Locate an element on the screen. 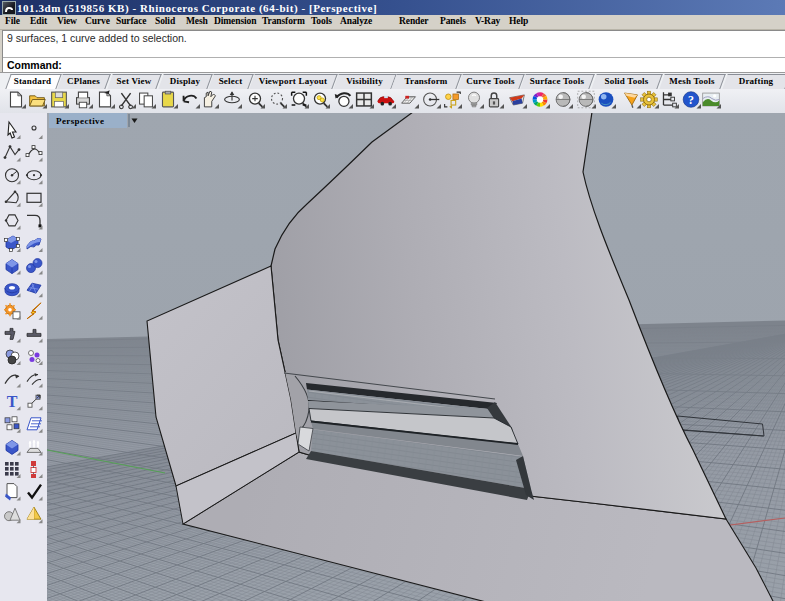  svg-text: T is located at coordinates (12, 402).